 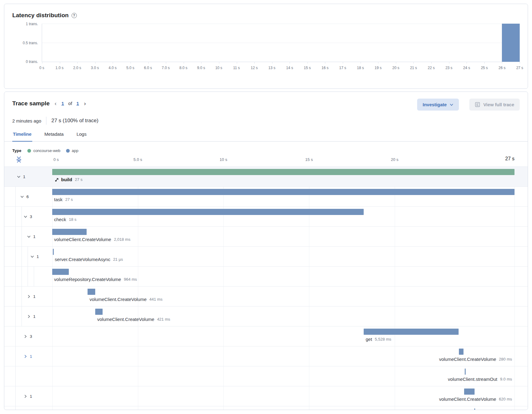 What do you see at coordinates (19, 160) in the screenshot?
I see `collapse-all-button` at bounding box center [19, 160].